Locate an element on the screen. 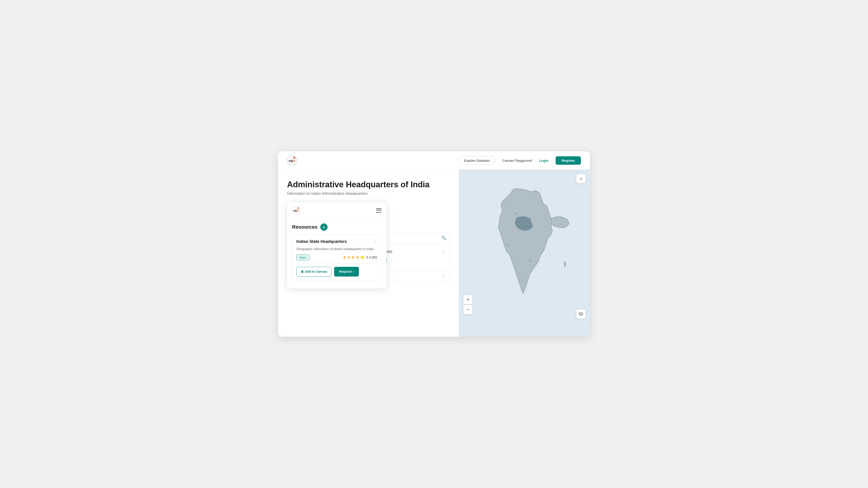 This screenshot has width=868, height=488. india-map-container: alainy a a a is located at coordinates (524, 253).